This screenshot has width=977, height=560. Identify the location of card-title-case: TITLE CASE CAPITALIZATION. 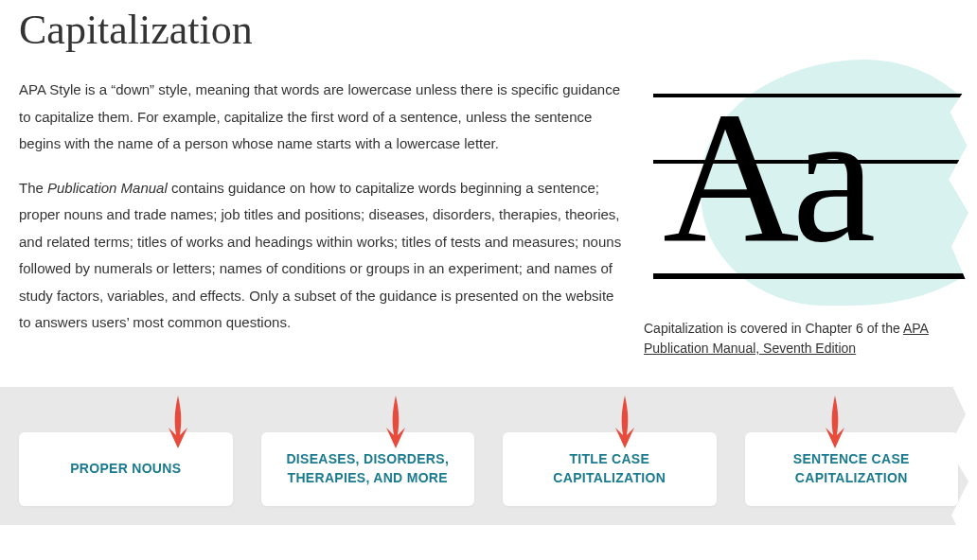
(610, 469).